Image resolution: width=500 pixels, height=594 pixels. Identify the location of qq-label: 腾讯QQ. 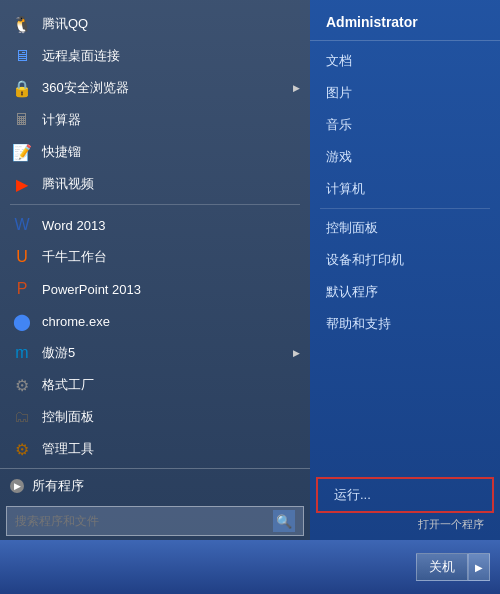
(65, 24).